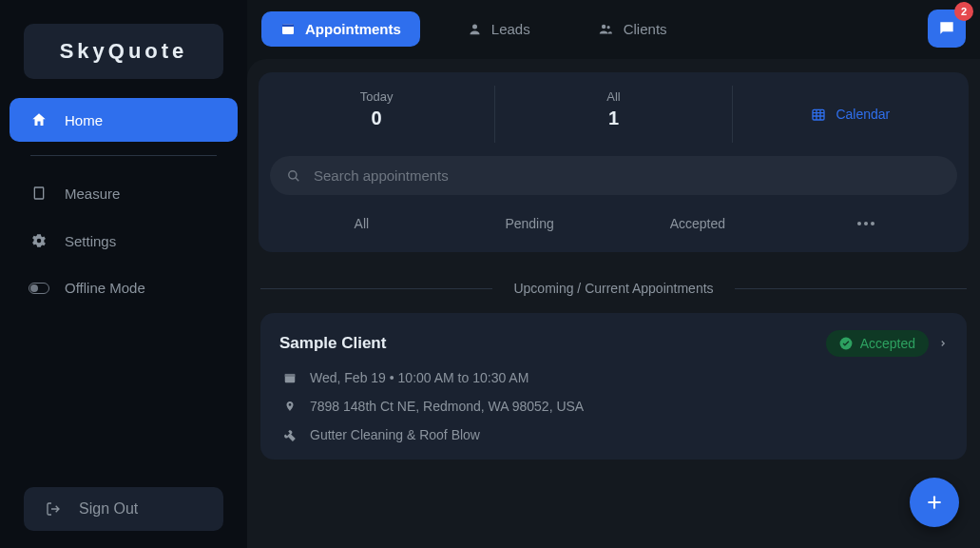 The image size is (980, 548). Describe the element at coordinates (851, 114) in the screenshot. I see `calendar-button: Calendar` at that location.